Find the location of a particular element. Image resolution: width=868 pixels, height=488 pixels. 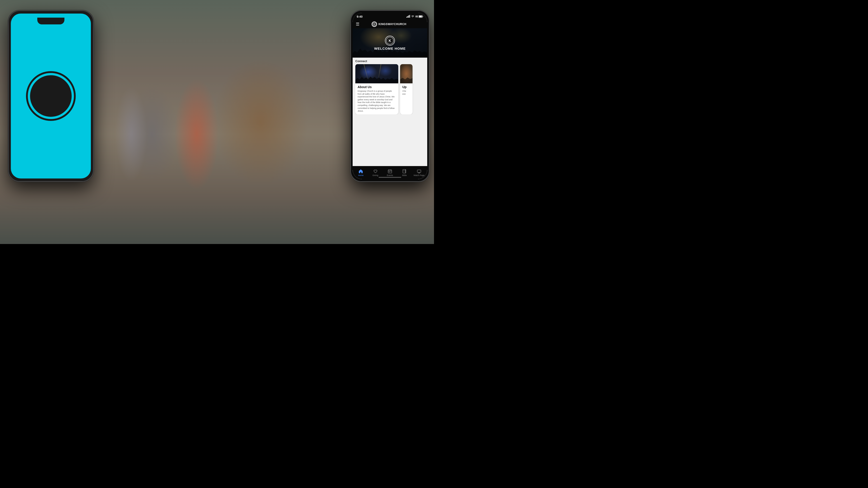

app-logo-name: KINGSWAYCHURCH is located at coordinates (392, 24).